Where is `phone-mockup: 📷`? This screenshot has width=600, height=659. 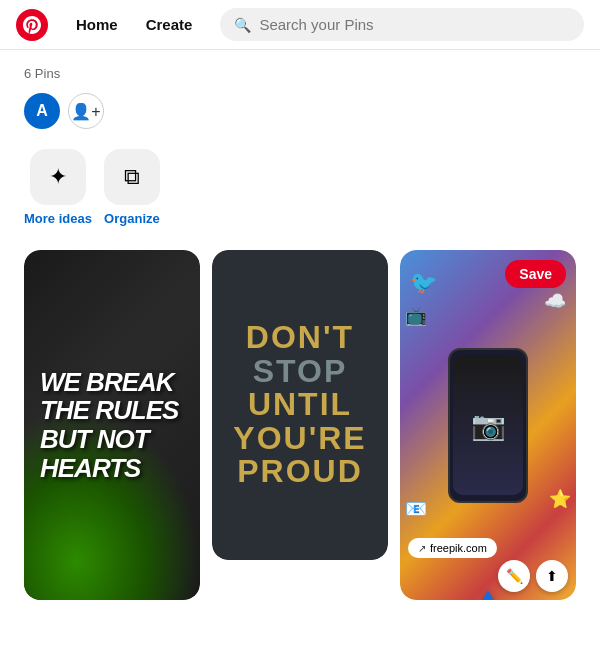 phone-mockup: 📷 is located at coordinates (488, 426).